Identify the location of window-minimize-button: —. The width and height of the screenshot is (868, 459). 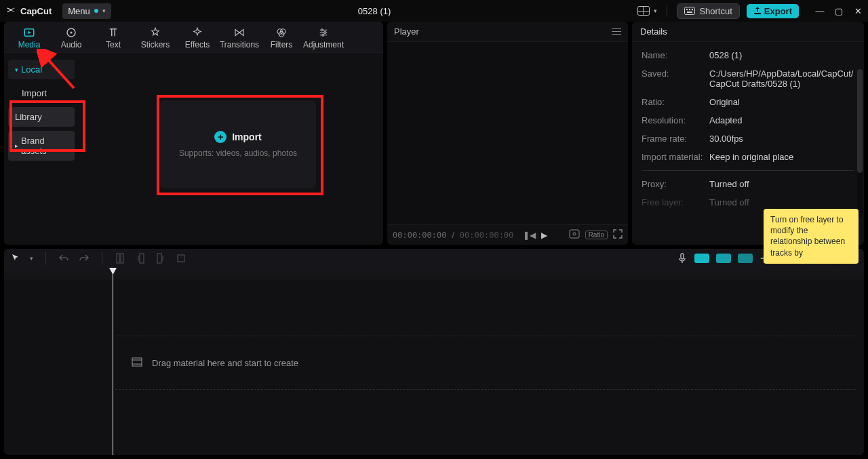
(820, 11).